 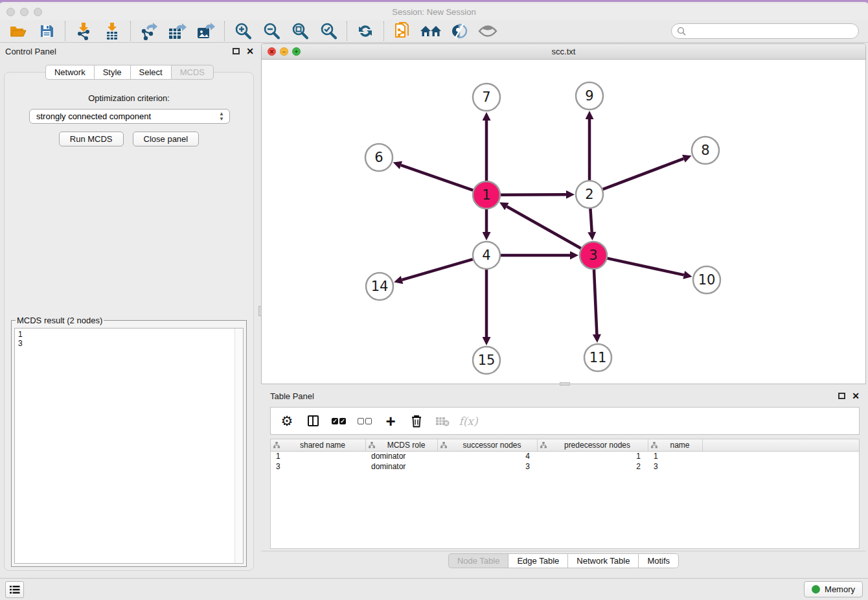 What do you see at coordinates (70, 73) in the screenshot?
I see `tab-network: Network` at bounding box center [70, 73].